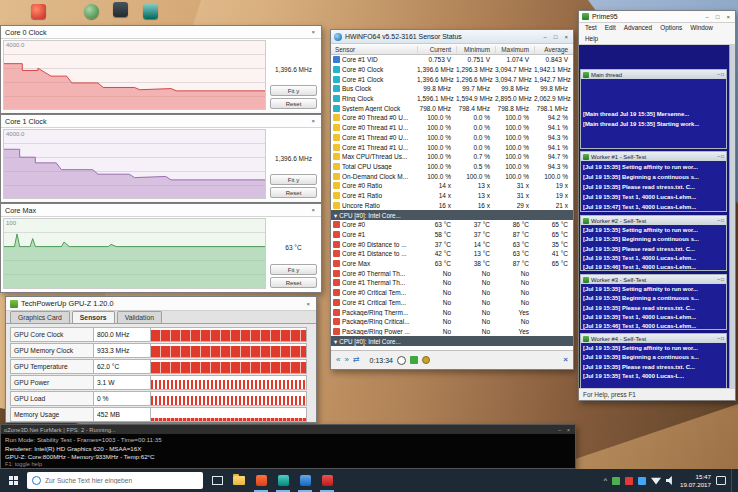 The height and width of the screenshot is (492, 738). I want to click on sensor-row: On-Demand Clock M... 100.0 % 100.0 % 100…, so click(452, 176).